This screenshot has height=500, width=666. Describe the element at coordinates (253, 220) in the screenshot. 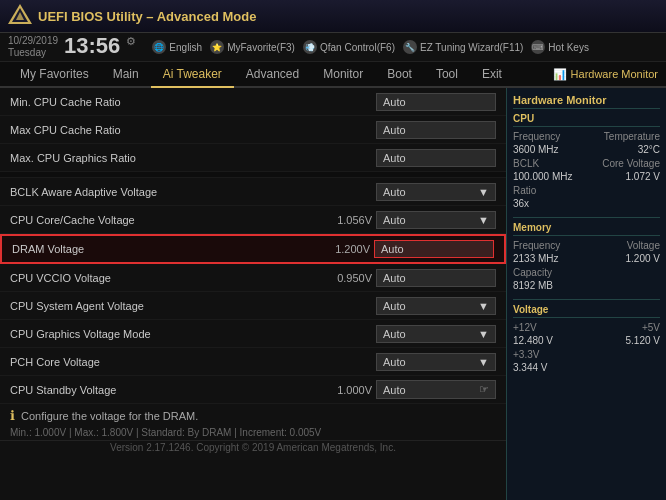

I see `setting-cpu-core-cache-voltage: CPU Core/Cache Voltage 1.056V Auto ▼` at that location.